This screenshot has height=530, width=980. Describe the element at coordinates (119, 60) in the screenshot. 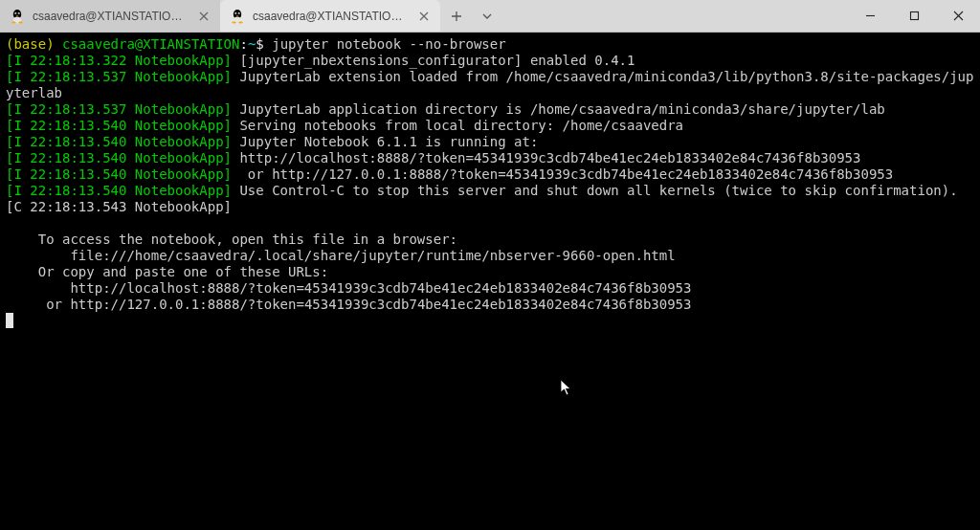

I see `log-tag: [I 22:18:13.322 NotebookApp]` at that location.